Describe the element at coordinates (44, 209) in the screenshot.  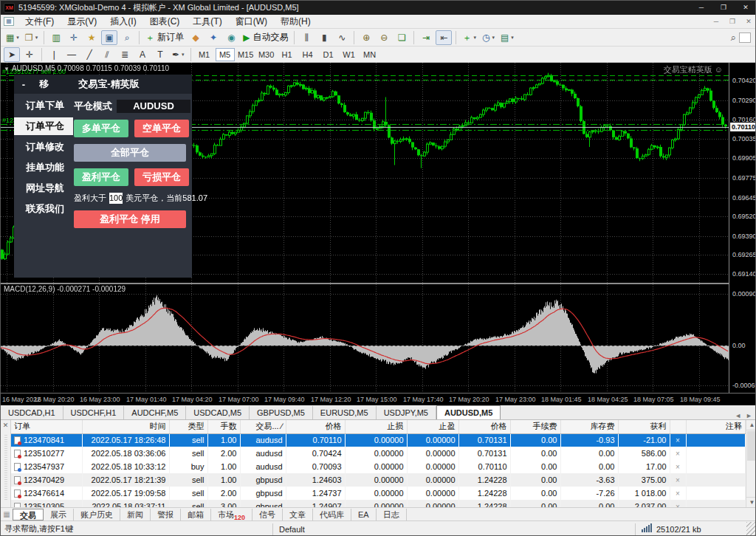
I see `panel-menu-contact-us: 联系我们` at that location.